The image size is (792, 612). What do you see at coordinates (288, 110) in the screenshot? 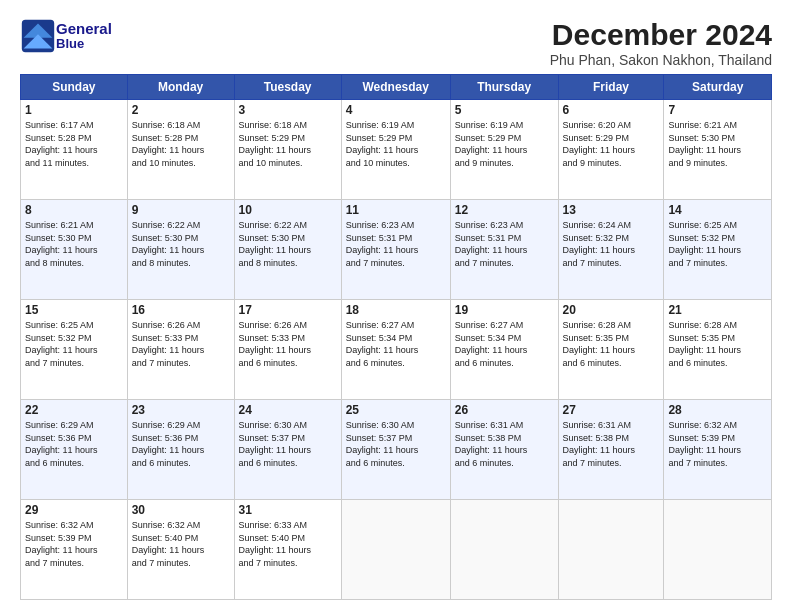
I see `day-number: 3` at bounding box center [288, 110].